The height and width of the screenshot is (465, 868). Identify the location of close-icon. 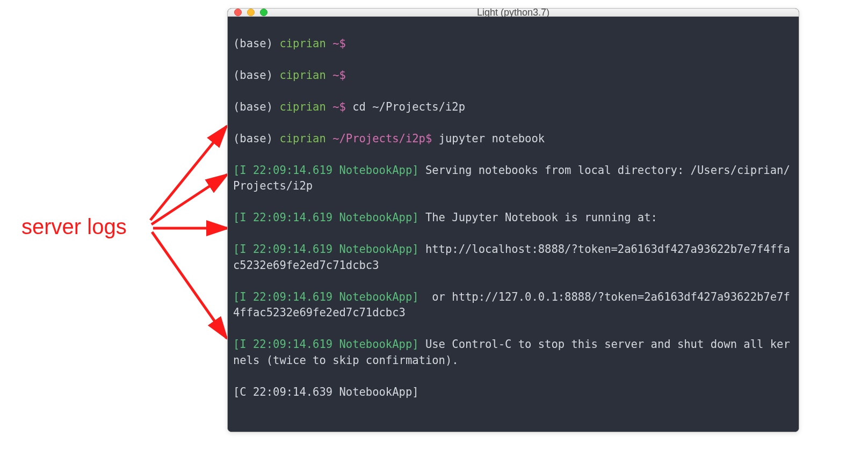
(238, 12).